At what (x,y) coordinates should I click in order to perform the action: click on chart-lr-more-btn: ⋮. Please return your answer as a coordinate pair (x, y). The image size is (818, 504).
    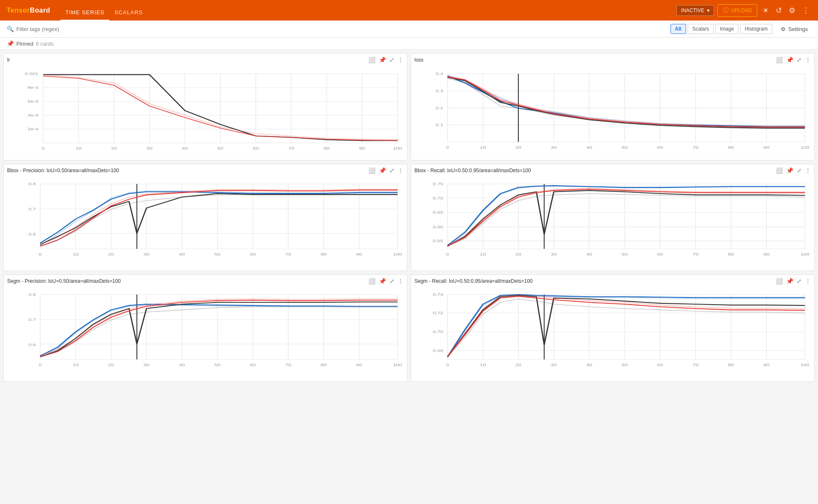
    Looking at the image, I should click on (401, 60).